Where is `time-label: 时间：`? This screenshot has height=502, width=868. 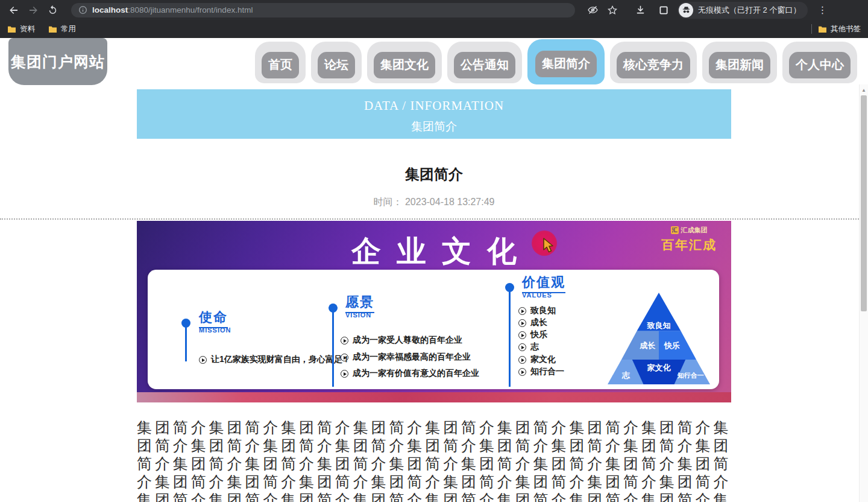 time-label: 时间： is located at coordinates (388, 202).